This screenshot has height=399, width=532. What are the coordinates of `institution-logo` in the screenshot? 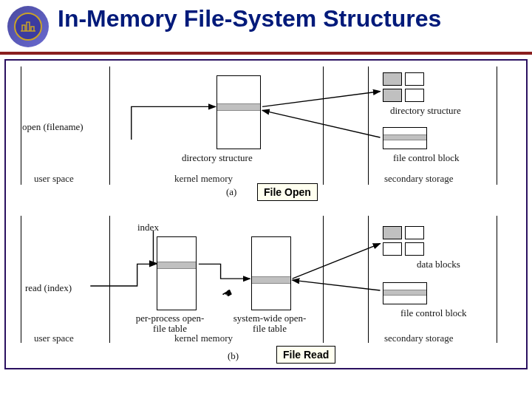 It's located at (28, 27).